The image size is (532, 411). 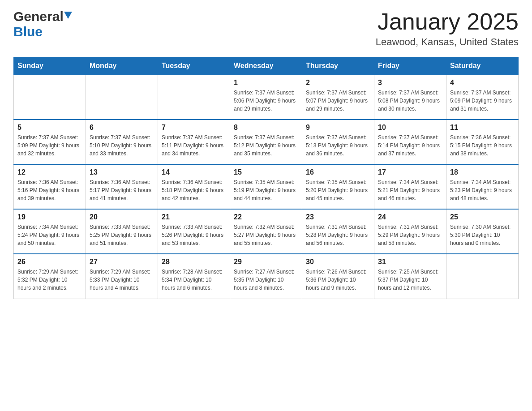 What do you see at coordinates (482, 217) in the screenshot?
I see `day-number: 25` at bounding box center [482, 217].